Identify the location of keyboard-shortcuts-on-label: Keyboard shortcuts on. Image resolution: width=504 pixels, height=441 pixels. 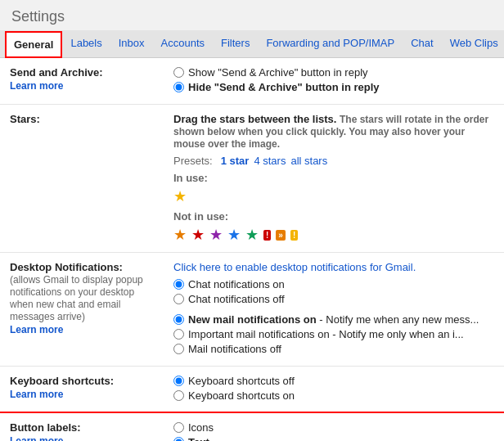
(241, 396).